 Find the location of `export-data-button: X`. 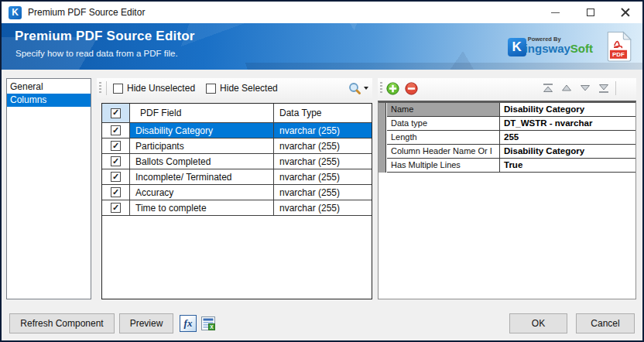

export-data-button: X is located at coordinates (208, 323).